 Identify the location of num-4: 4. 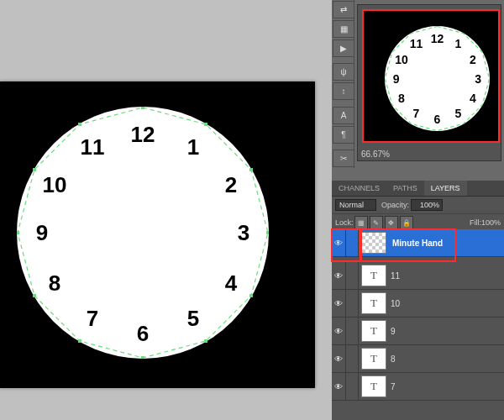
(231, 284).